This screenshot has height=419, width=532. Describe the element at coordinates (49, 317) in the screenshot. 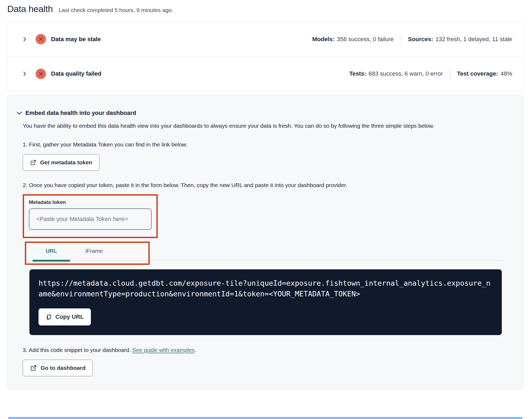

I see `copy-icon` at that location.